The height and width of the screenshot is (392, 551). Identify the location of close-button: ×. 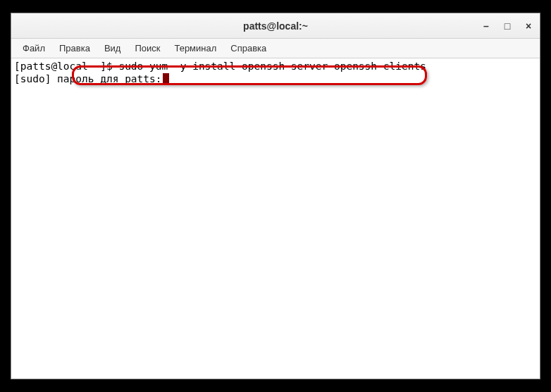
(528, 26).